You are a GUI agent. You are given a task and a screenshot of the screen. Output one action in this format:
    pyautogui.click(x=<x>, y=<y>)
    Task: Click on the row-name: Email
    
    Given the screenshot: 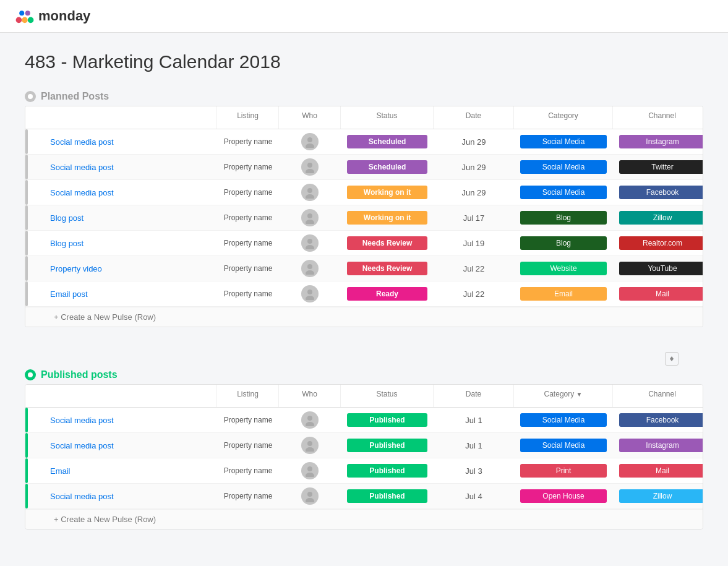 What is the action you would take?
    pyautogui.click(x=131, y=471)
    